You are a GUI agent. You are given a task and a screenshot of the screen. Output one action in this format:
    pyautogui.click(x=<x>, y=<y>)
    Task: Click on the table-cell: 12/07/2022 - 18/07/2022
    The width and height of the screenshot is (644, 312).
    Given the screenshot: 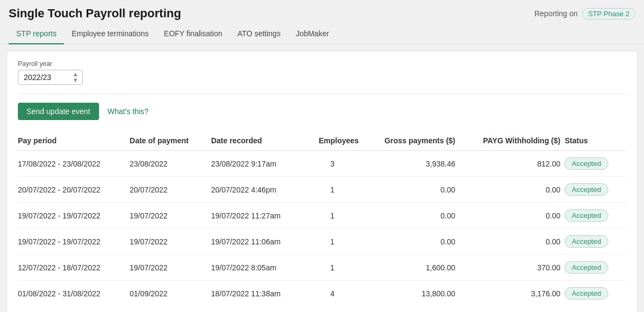 What is the action you would take?
    pyautogui.click(x=74, y=268)
    